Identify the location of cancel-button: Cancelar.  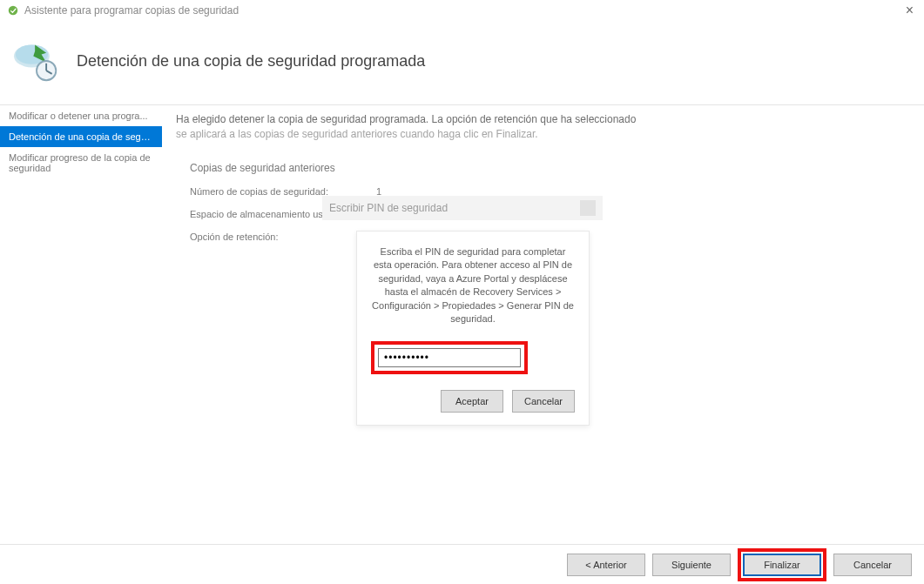
(543, 401).